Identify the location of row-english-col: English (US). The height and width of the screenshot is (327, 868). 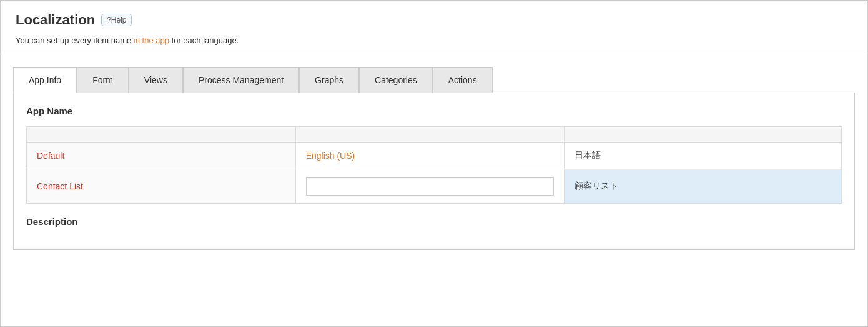
(430, 156).